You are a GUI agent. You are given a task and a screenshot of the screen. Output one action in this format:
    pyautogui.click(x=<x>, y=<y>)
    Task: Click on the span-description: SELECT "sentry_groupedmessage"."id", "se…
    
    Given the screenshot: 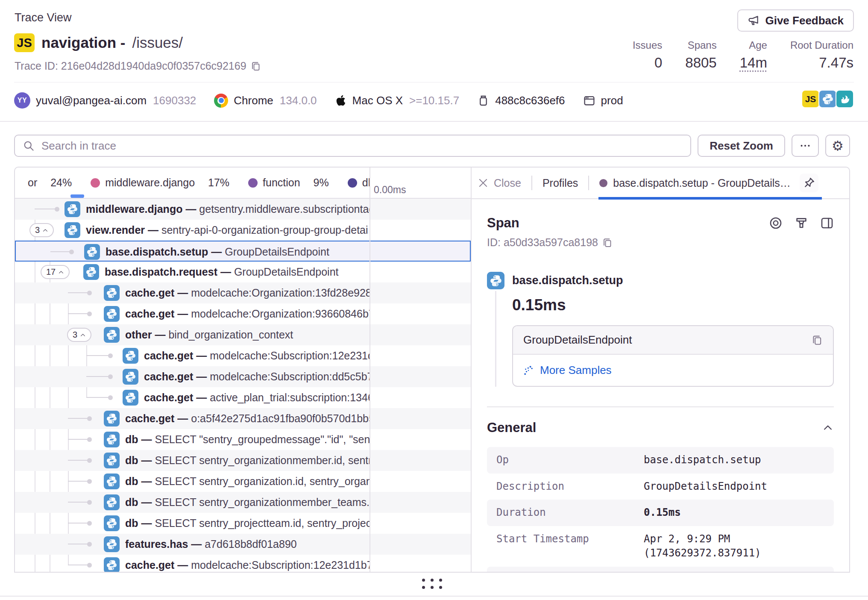 What is the action you would take?
    pyautogui.click(x=262, y=439)
    